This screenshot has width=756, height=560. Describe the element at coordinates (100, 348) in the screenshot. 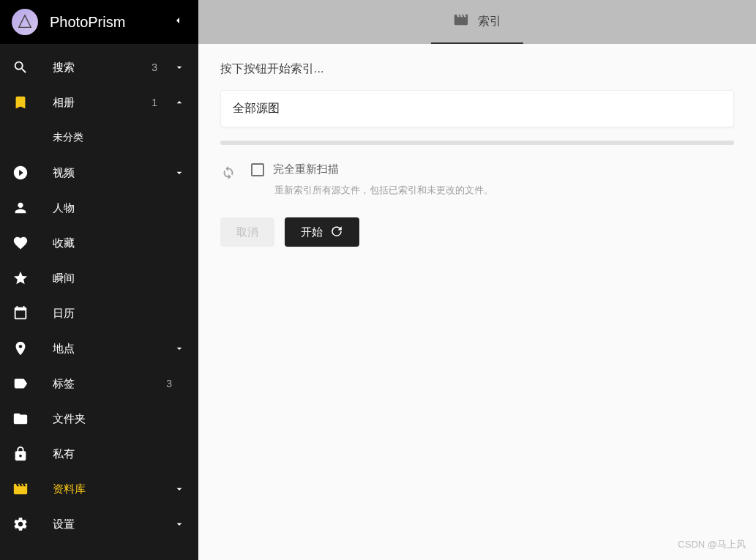

I see `nav-item-places: 地点` at that location.